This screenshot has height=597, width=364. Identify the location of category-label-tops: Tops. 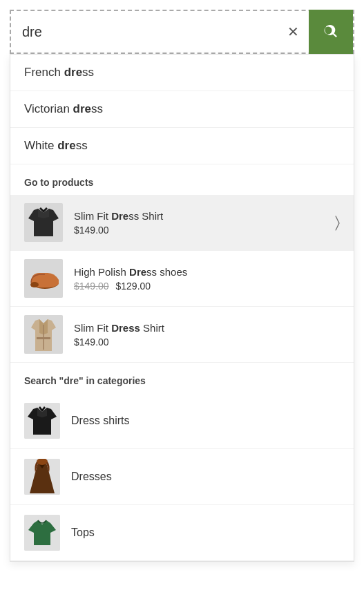
(83, 533).